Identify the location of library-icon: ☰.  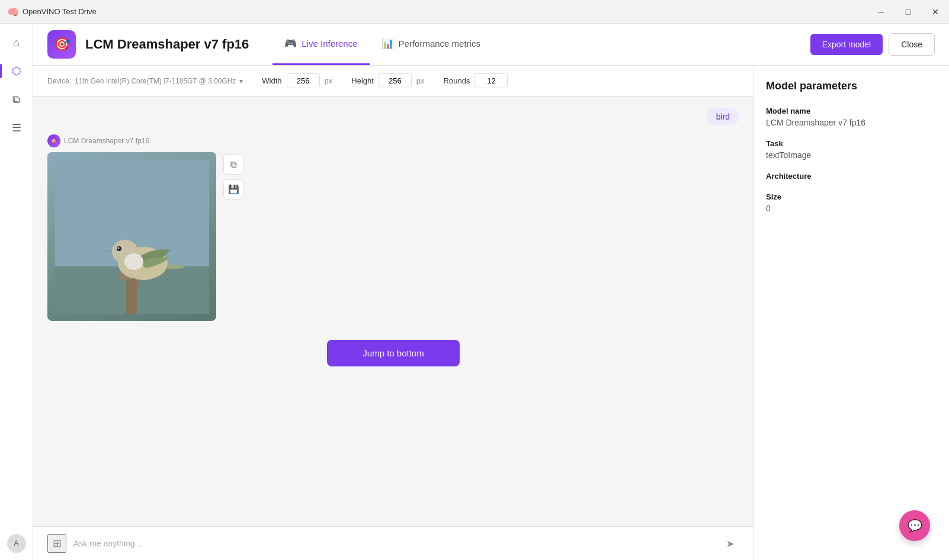
(17, 128).